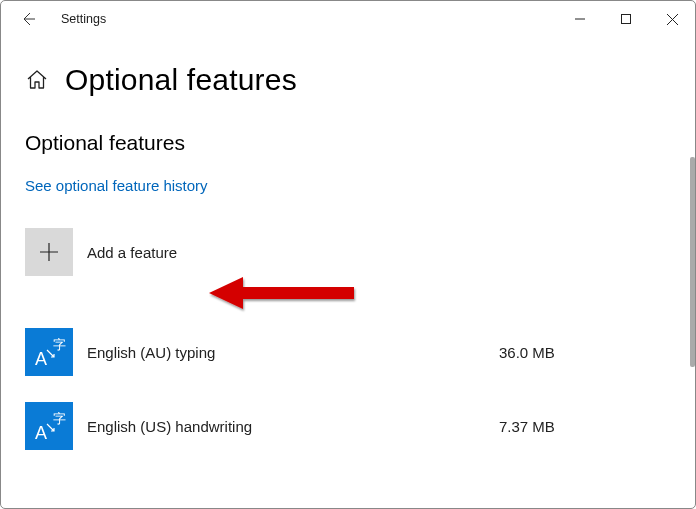 This screenshot has height=509, width=696. I want to click on page-header: Optional features, so click(348, 80).